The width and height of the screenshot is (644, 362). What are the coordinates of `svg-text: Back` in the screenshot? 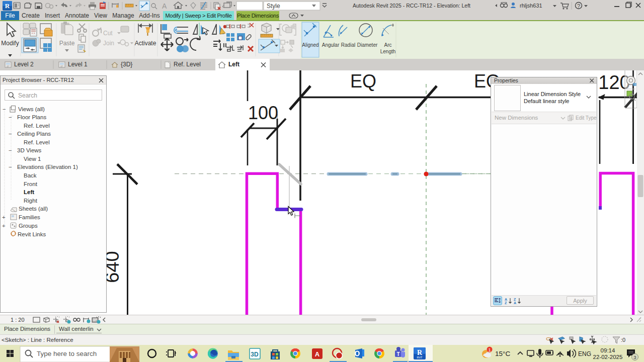 It's located at (30, 175).